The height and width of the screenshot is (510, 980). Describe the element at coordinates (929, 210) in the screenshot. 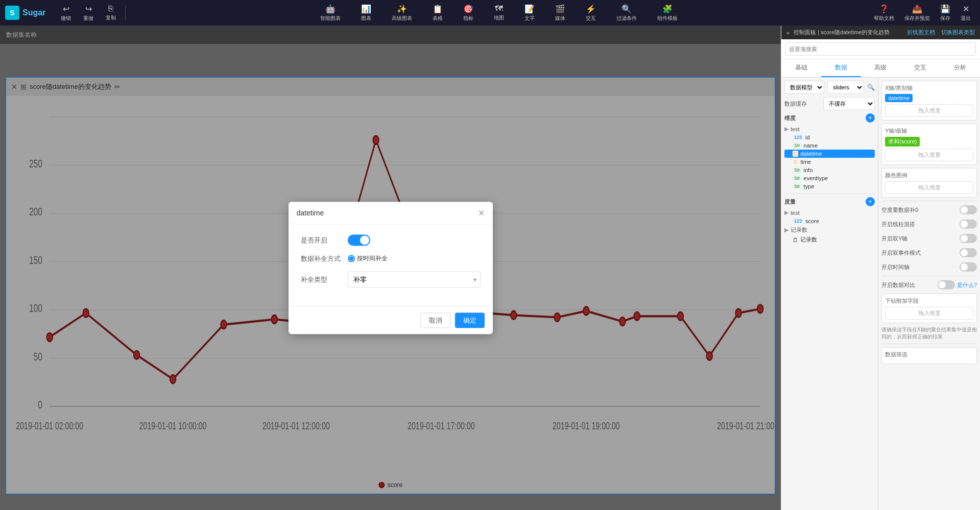

I see `null-data-row: 空度量数据补0` at that location.